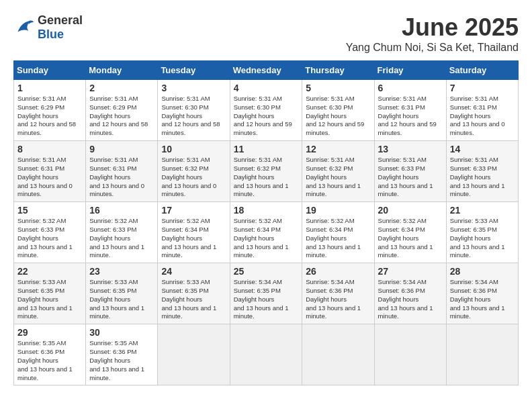 The image size is (532, 411). What do you see at coordinates (338, 149) in the screenshot?
I see `day-number: 12` at bounding box center [338, 149].